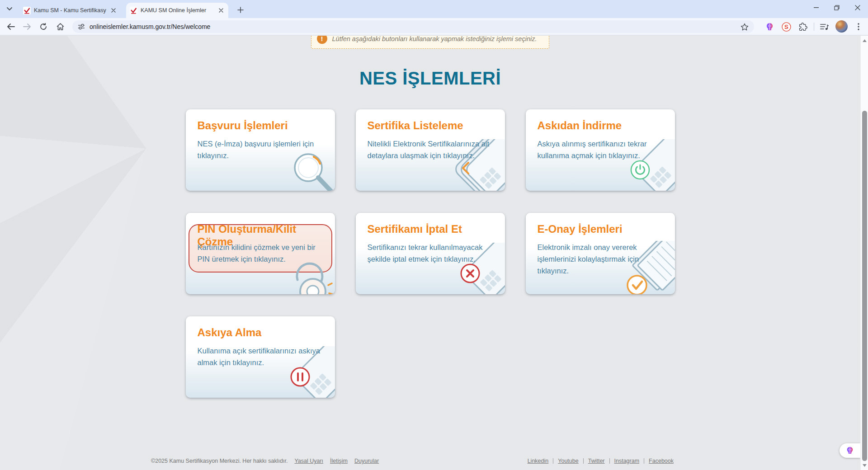  Describe the element at coordinates (70, 10) in the screenshot. I see `tab-title: Kamu SM - Kamu Sertifikasyon` at that location.